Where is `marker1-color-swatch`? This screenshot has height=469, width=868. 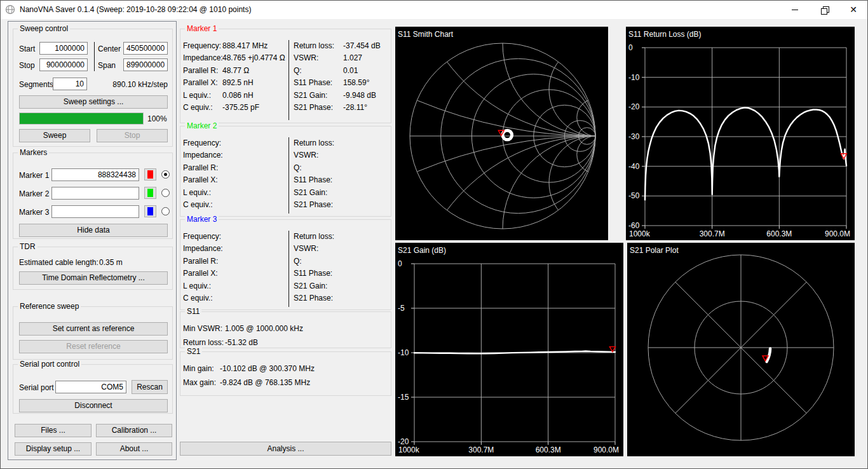
marker1-color-swatch is located at coordinates (150, 174).